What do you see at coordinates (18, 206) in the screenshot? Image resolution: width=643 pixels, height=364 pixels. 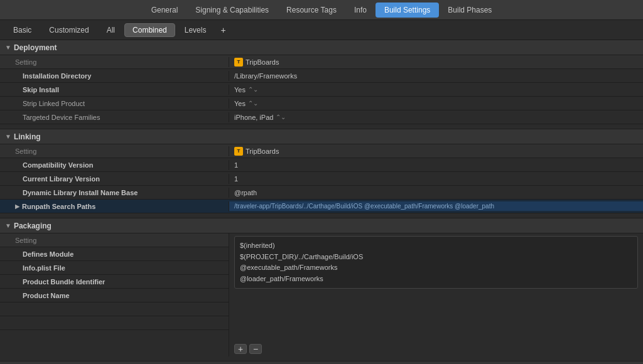 I see `runpath-triangle: ▶` at bounding box center [18, 206].